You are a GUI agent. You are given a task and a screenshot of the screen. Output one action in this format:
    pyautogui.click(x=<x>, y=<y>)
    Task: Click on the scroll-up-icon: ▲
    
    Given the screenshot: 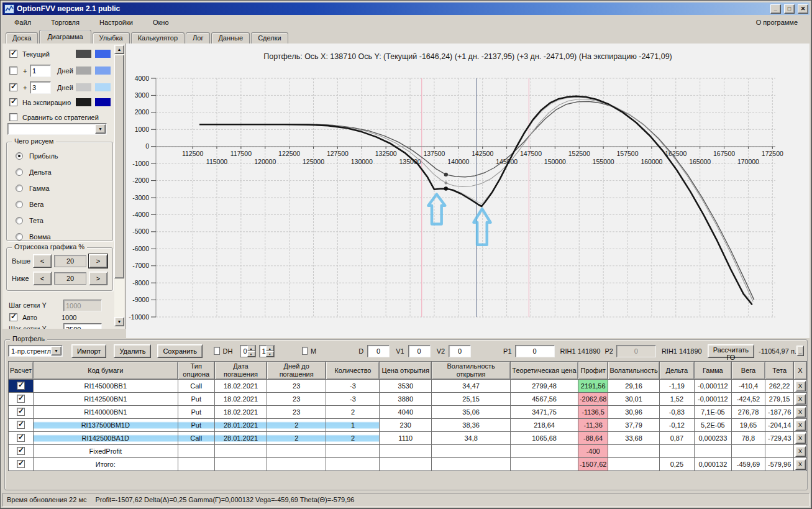 What is the action you would take?
    pyautogui.click(x=119, y=50)
    